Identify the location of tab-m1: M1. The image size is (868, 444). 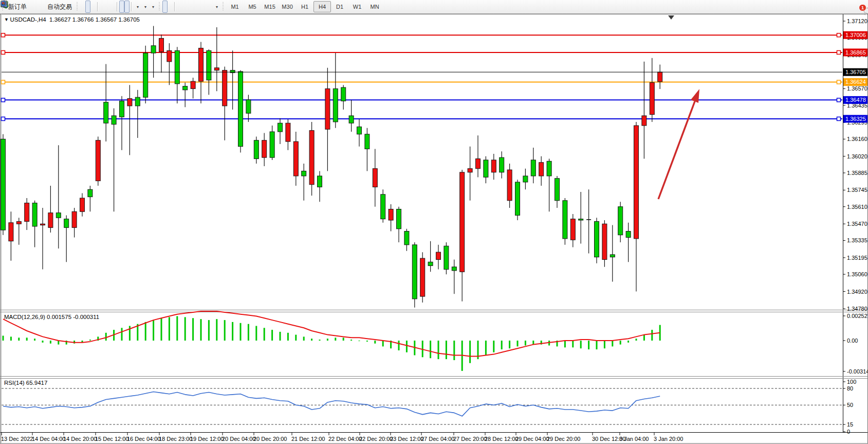
(235, 7).